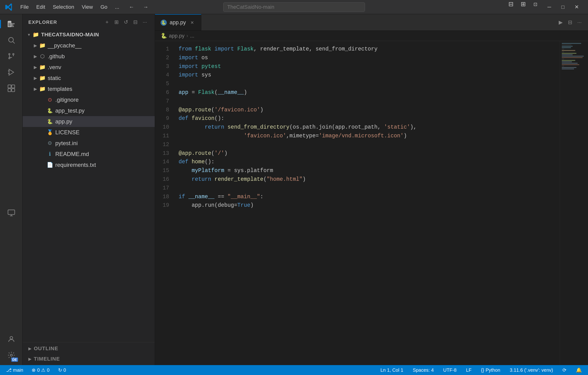 The height and width of the screenshot is (375, 588). What do you see at coordinates (50, 165) in the screenshot?
I see `text-file-icon: 📄` at bounding box center [50, 165].